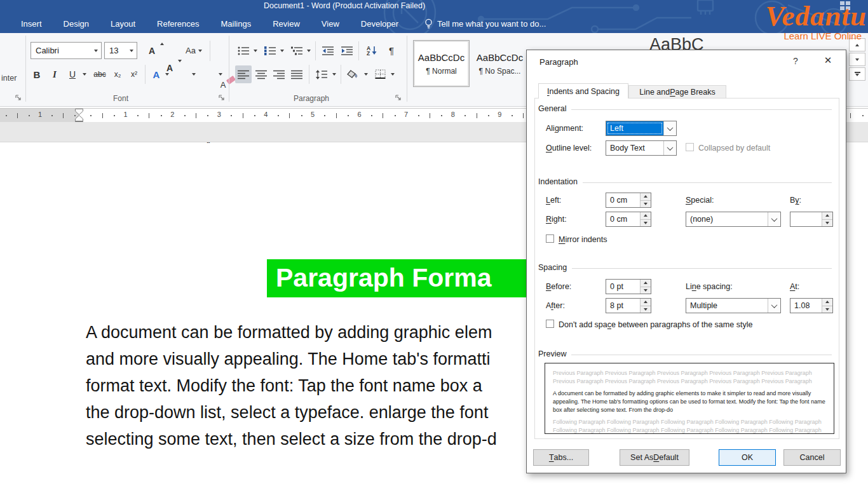  I want to click on text-effects-button: A, so click(156, 74).